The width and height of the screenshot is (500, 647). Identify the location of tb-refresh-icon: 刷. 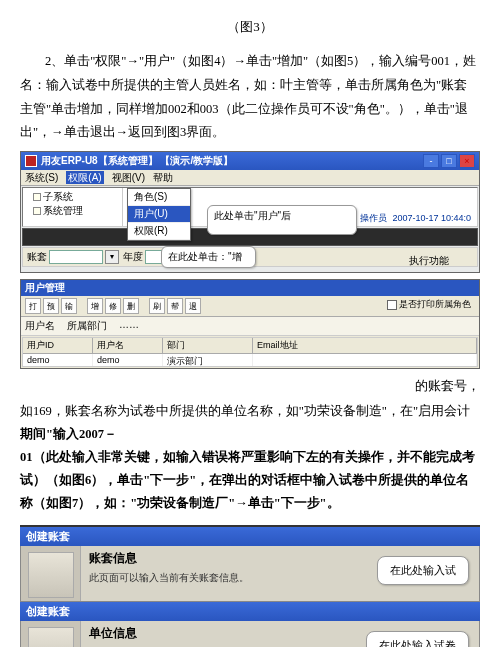
(157, 306).